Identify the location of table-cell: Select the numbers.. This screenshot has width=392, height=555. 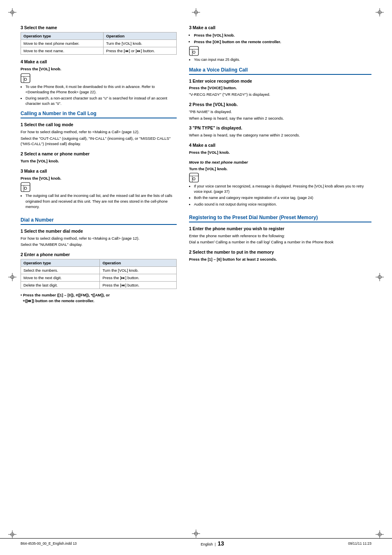
(60, 271).